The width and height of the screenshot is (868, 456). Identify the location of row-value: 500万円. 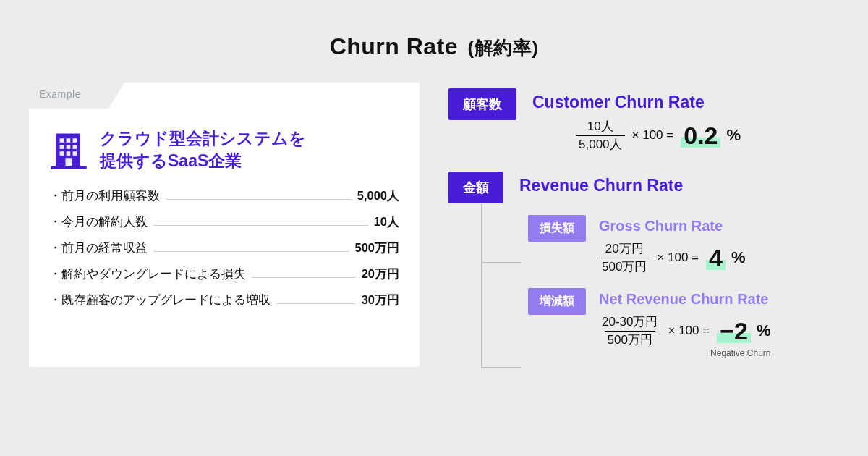
(377, 248).